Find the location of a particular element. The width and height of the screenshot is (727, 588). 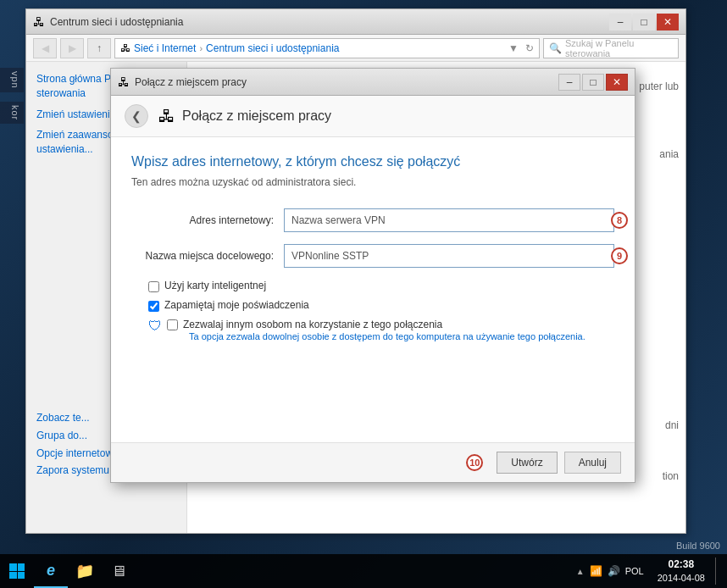

smart-card-row: Użyj karty inteligentnej is located at coordinates (381, 286).